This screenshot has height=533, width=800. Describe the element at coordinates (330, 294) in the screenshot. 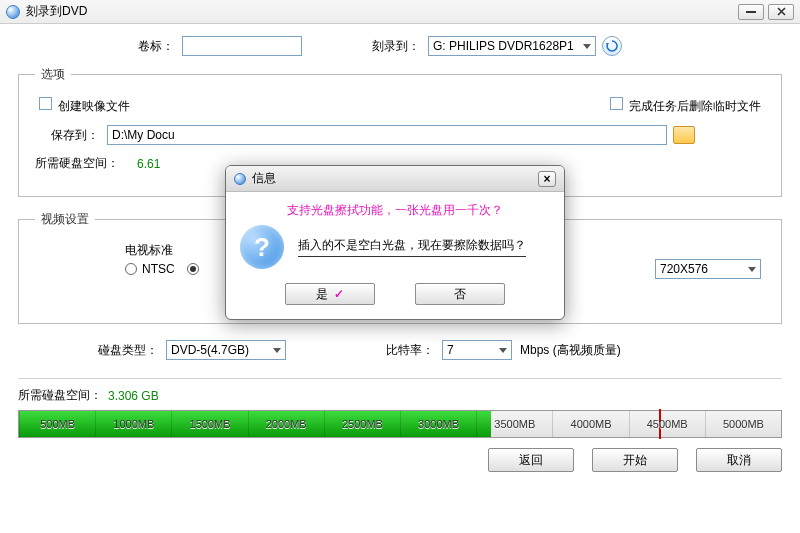

I see `yes-button: 是✓` at that location.